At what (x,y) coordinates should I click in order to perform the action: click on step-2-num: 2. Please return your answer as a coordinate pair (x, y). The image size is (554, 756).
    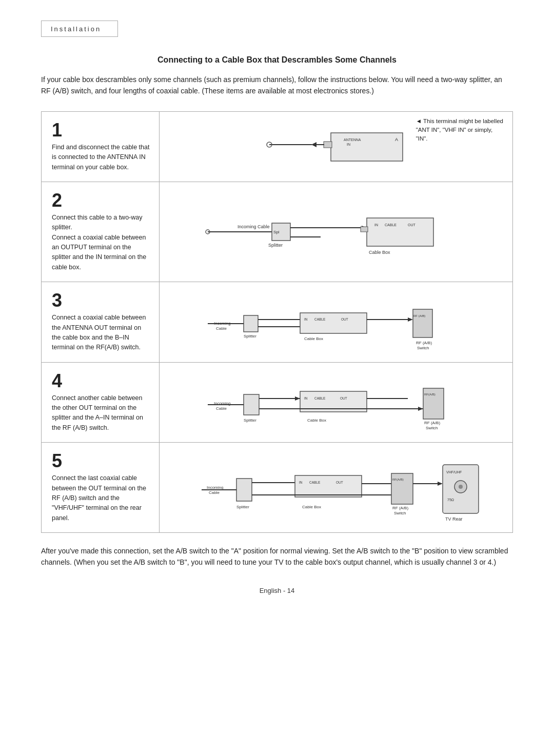
    Looking at the image, I should click on (102, 201).